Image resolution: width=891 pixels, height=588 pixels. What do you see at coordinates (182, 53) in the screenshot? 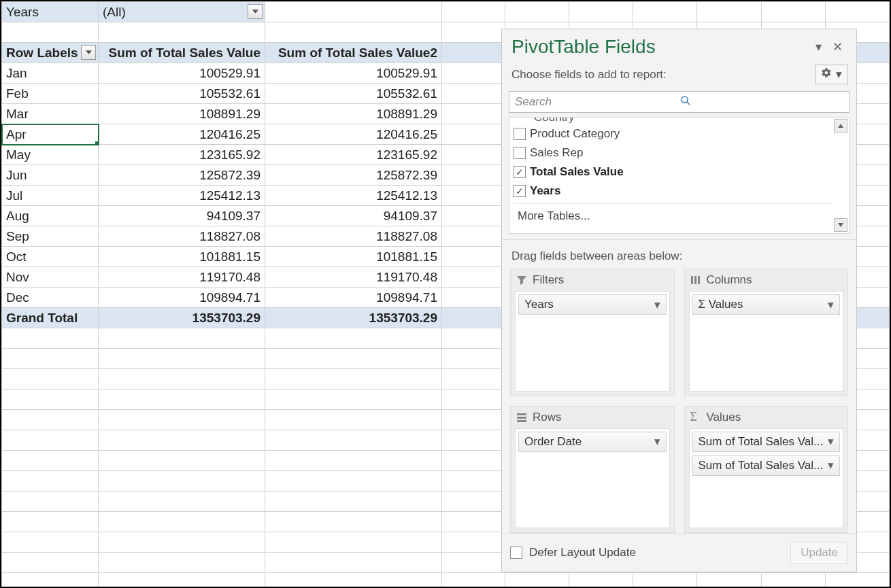
I see `value-header-1: Sum of Total Sales Value` at bounding box center [182, 53].